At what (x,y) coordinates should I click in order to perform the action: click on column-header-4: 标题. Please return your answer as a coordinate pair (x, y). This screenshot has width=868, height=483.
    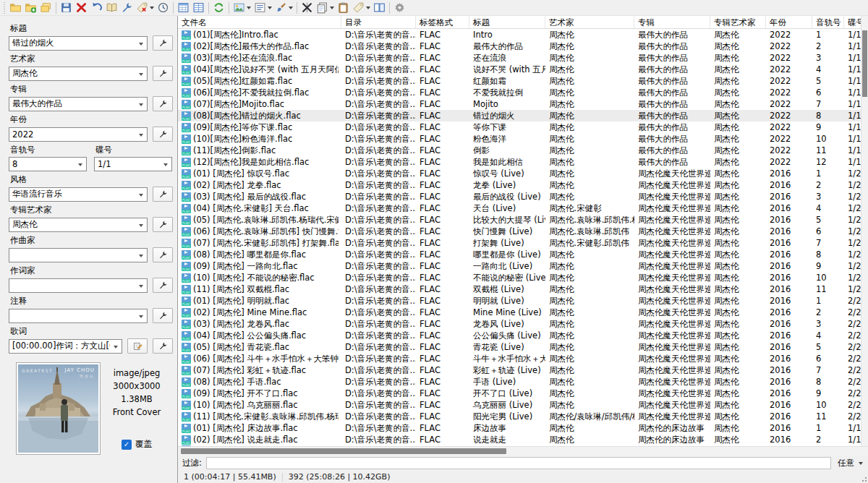
    Looking at the image, I should click on (508, 22).